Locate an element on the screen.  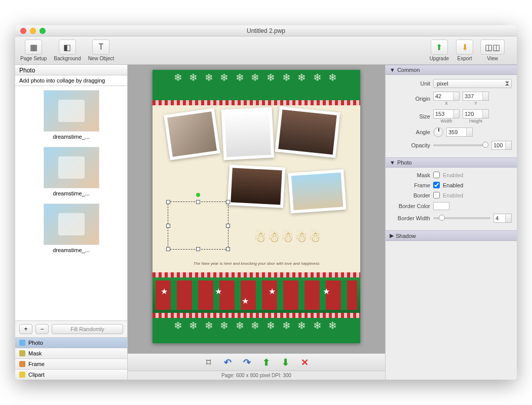
border-checkbox is located at coordinates (437, 195).